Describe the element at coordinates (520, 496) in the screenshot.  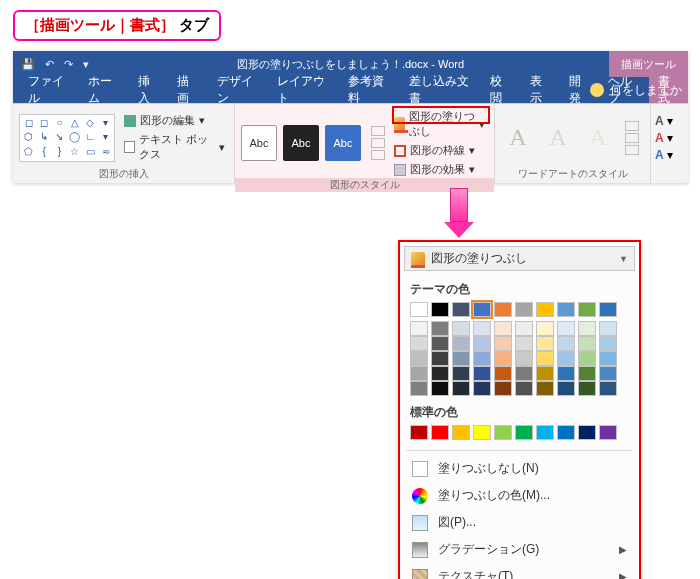
I see `more-fill-colors-item: 塗りつぶしの色(M)...` at that location.